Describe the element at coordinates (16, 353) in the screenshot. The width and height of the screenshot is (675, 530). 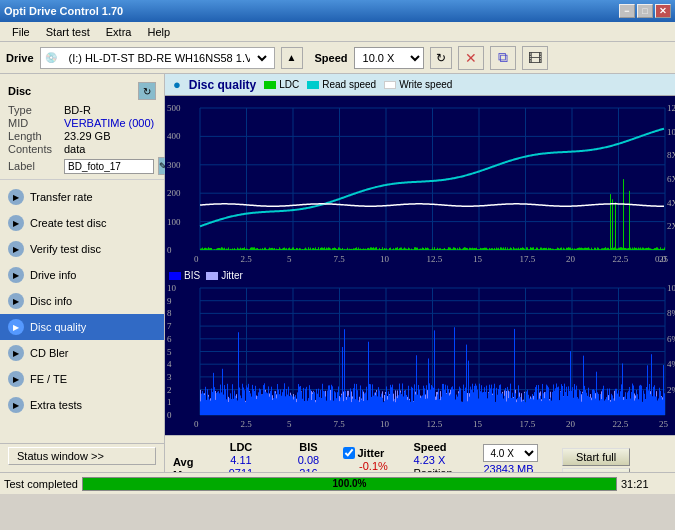
I see `cd-bler-icon: ▶` at that location.